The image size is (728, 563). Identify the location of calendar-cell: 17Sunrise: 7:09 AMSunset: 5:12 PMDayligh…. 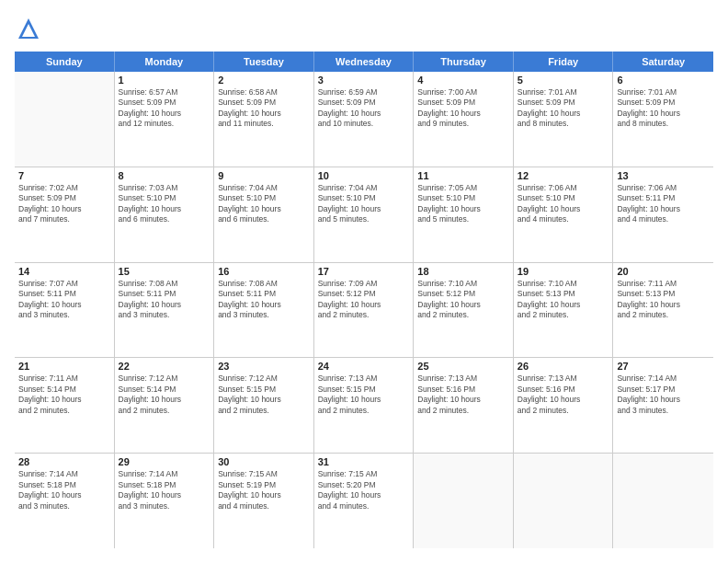
(364, 311).